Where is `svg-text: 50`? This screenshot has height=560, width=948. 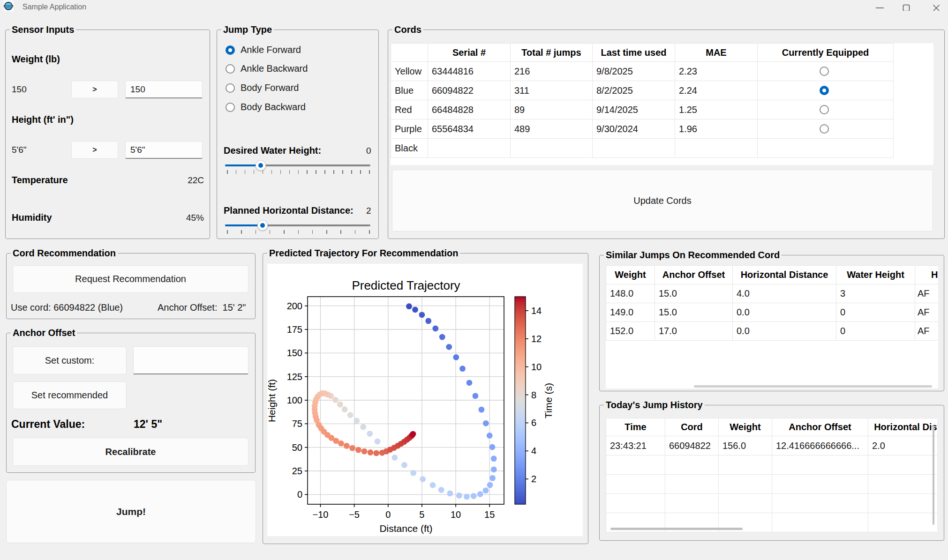
svg-text: 50 is located at coordinates (297, 448).